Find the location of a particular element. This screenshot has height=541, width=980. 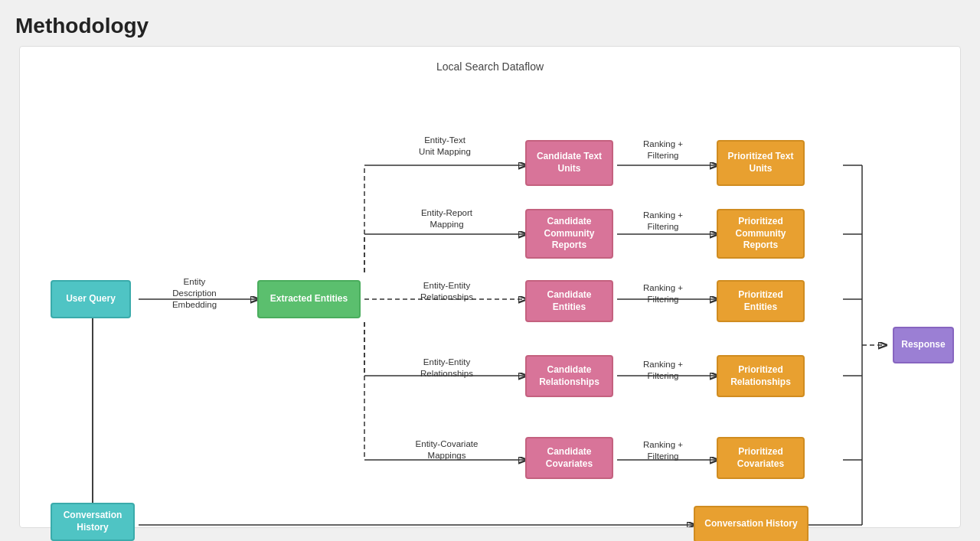

diagram-title: Local Search Dataflow is located at coordinates (490, 63).